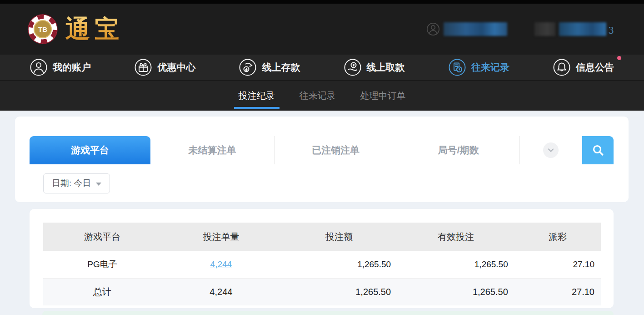 The image size is (644, 315). What do you see at coordinates (339, 237) in the screenshot?
I see `col-header-bet-amount: 投注额` at bounding box center [339, 237].